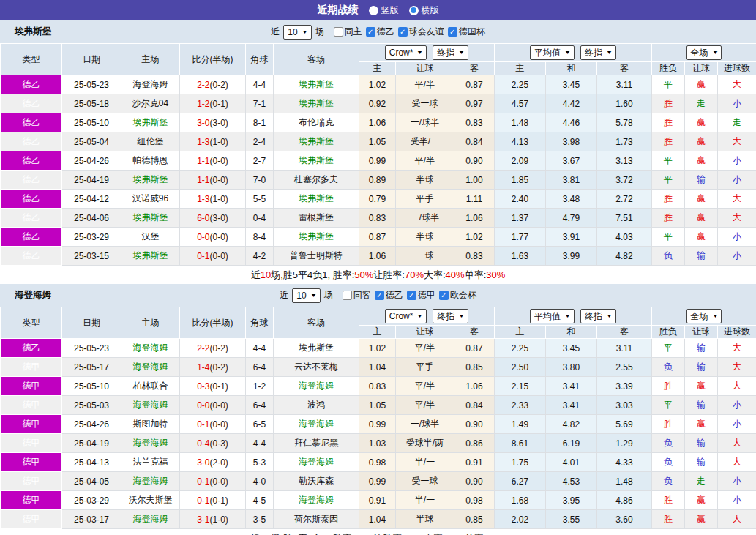  What do you see at coordinates (572, 142) in the screenshot?
I see `eu-draw-odds-cell: 3.98` at bounding box center [572, 142].